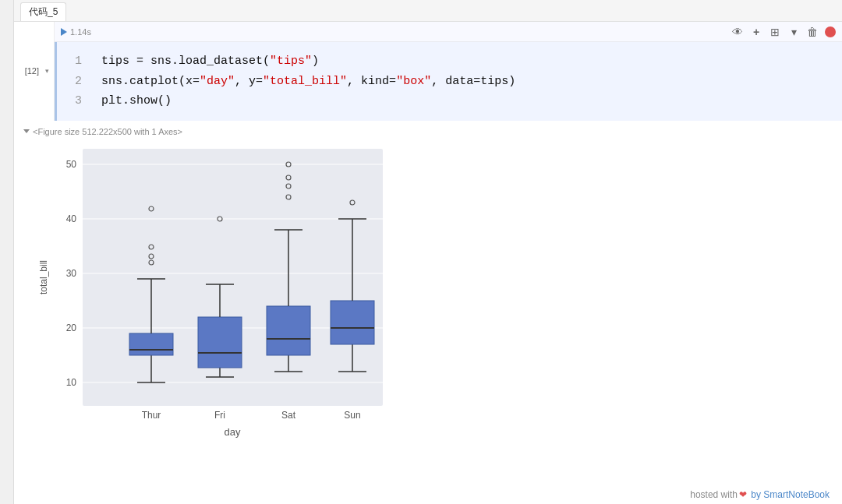  I want to click on code-text-2c: , kind=, so click(371, 81).